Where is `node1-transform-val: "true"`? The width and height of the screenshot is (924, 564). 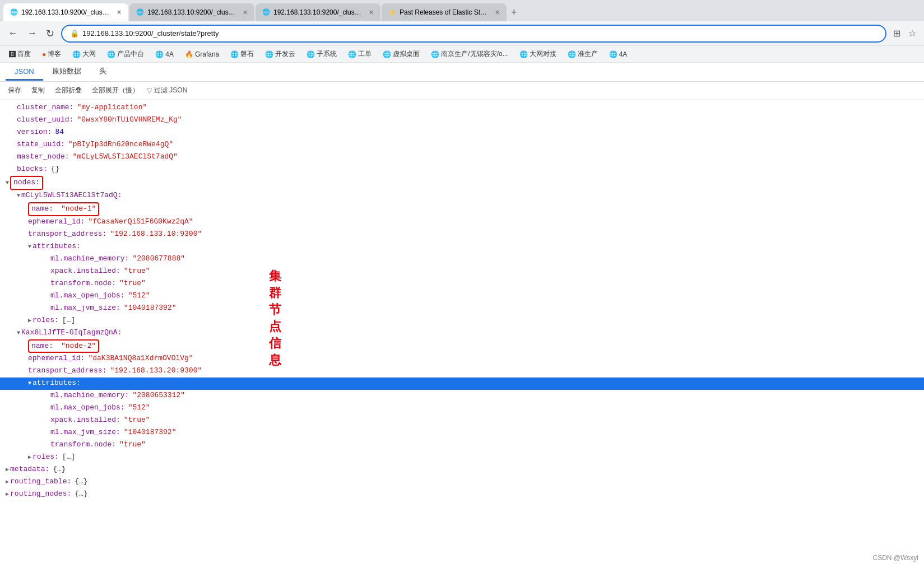
node1-transform-val: "true" is located at coordinates (132, 283).